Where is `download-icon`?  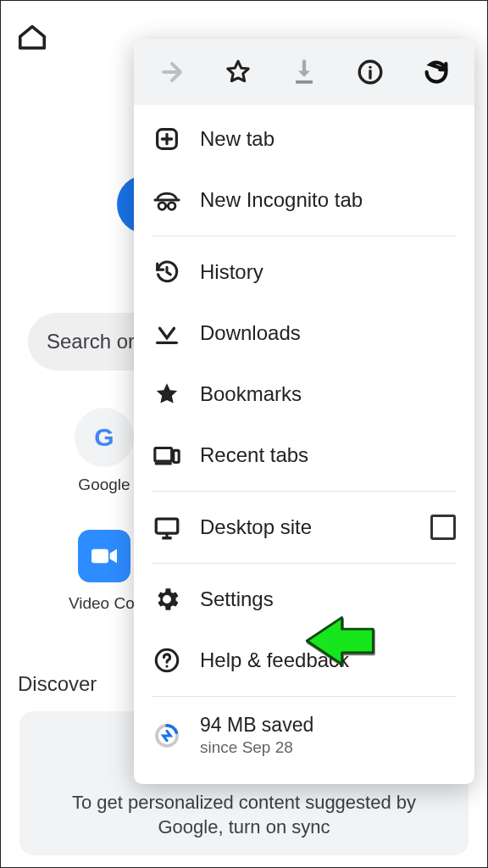
download-icon is located at coordinates (304, 72).